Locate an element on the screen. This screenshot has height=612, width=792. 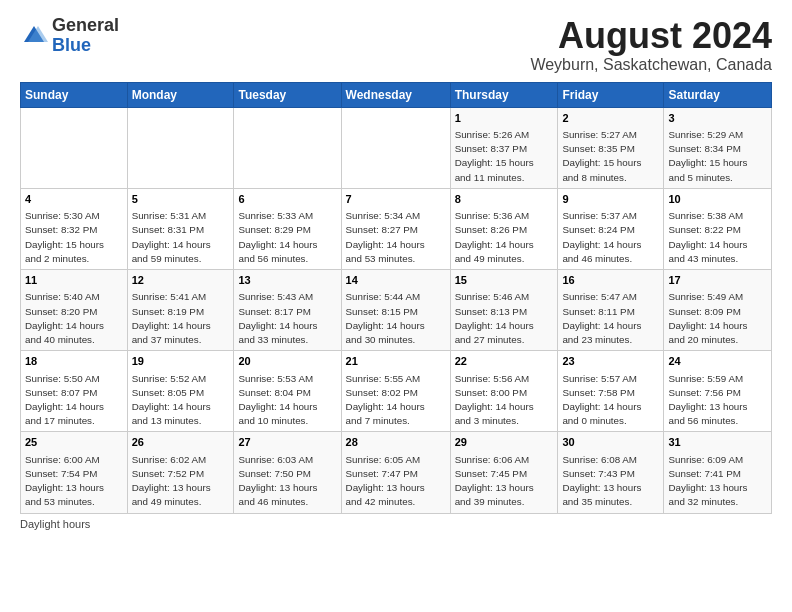
calendar-cell: 17Sunrise: 5:49 AM Sunset: 8:09 PM Dayli… is located at coordinates (718, 310).